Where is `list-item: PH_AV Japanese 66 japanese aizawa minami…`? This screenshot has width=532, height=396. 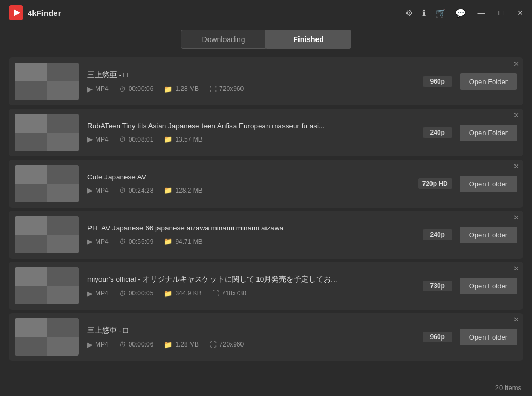
list-item: PH_AV Japanese 66 japanese aizawa minami… is located at coordinates (266, 235).